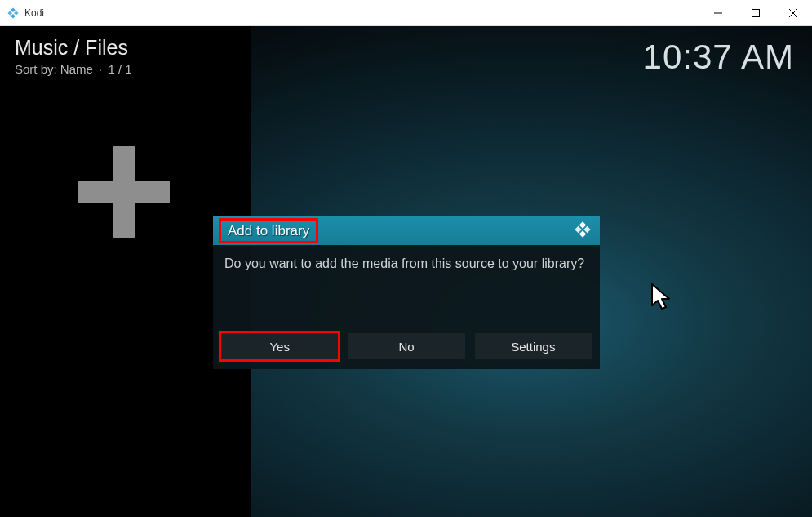 The width and height of the screenshot is (812, 517). I want to click on kodi-logo-icon, so click(13, 13).